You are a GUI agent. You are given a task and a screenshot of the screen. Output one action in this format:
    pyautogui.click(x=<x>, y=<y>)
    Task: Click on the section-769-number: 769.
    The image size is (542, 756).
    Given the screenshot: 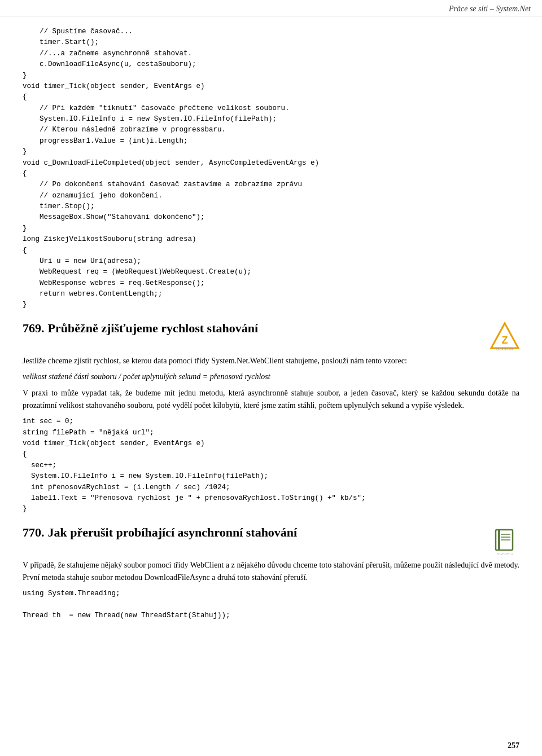 What is the action you would take?
    pyautogui.click(x=34, y=328)
    